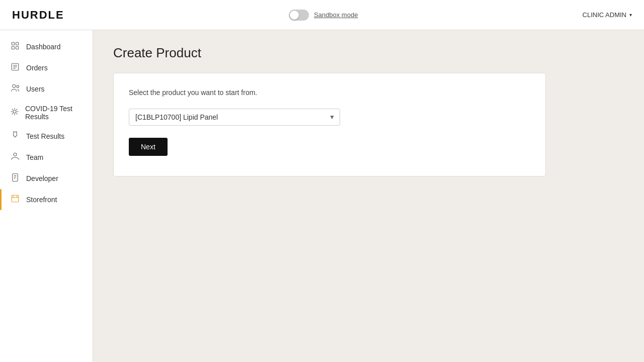 Image resolution: width=644 pixels, height=362 pixels. I want to click on sidebar-item-developer: Developer, so click(46, 178).